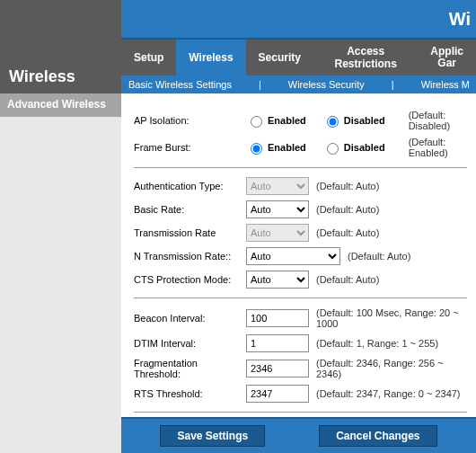  I want to click on banner: Wi, so click(298, 20).